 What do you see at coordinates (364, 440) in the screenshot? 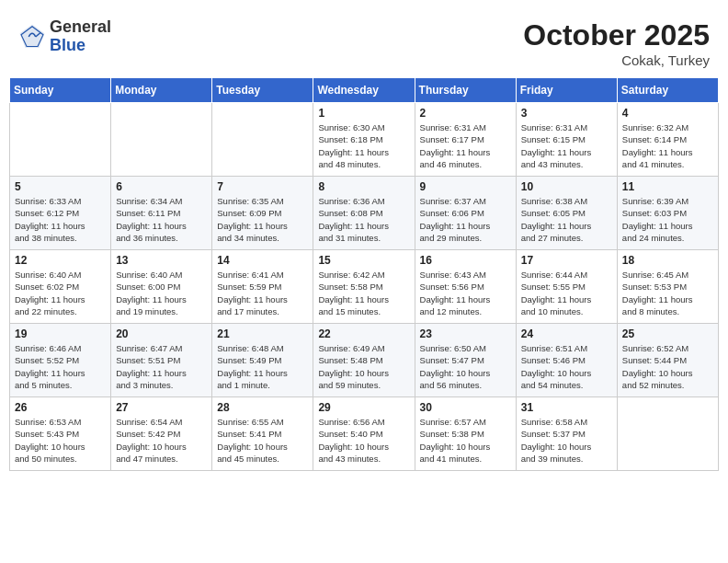
I see `day-info: Sunrise: 6:56 AM Sunset: 5:40 PM Dayligh…` at bounding box center [364, 440].